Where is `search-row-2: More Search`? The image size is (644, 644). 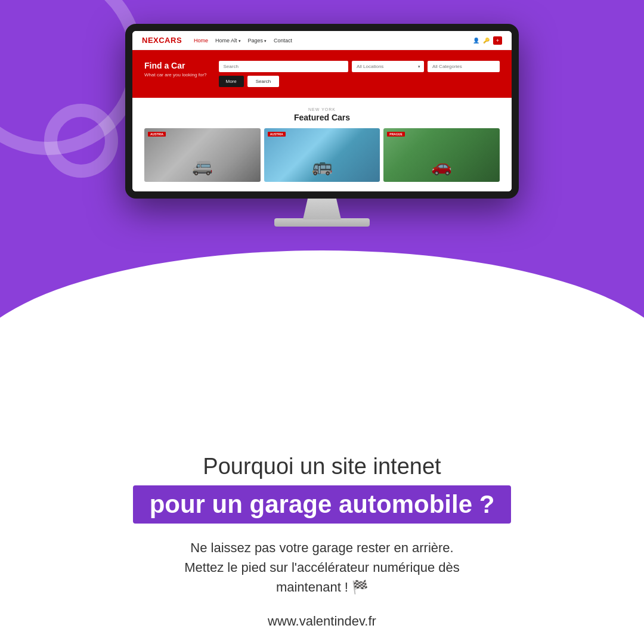
search-row-2: More Search is located at coordinates (360, 81).